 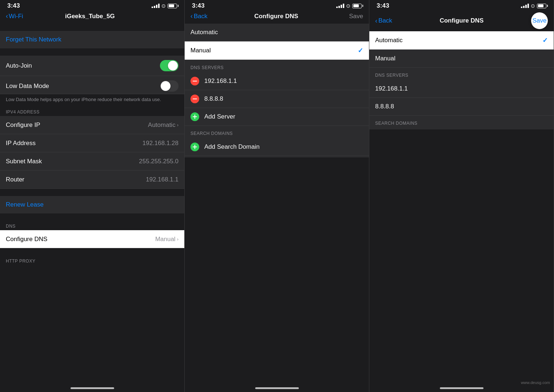 I want to click on add-server-button, so click(x=195, y=117).